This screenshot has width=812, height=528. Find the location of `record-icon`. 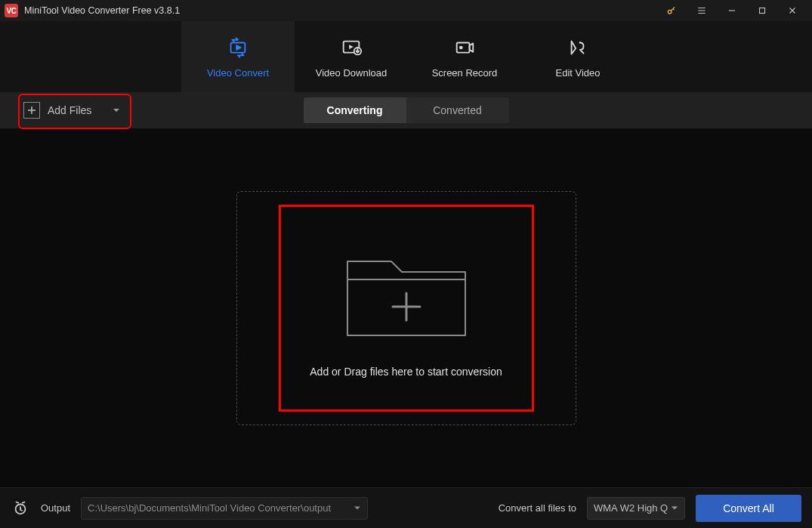

record-icon is located at coordinates (465, 48).